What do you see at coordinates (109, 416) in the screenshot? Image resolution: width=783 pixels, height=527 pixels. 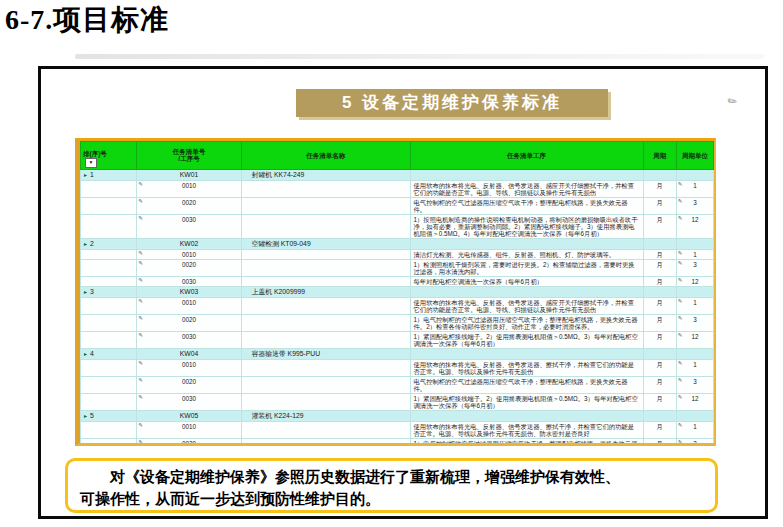 I see `seq-cell: ▸5` at bounding box center [109, 416].